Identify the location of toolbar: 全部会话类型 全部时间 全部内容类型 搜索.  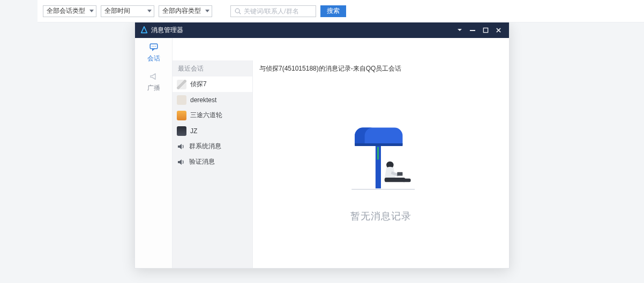
(341, 11).